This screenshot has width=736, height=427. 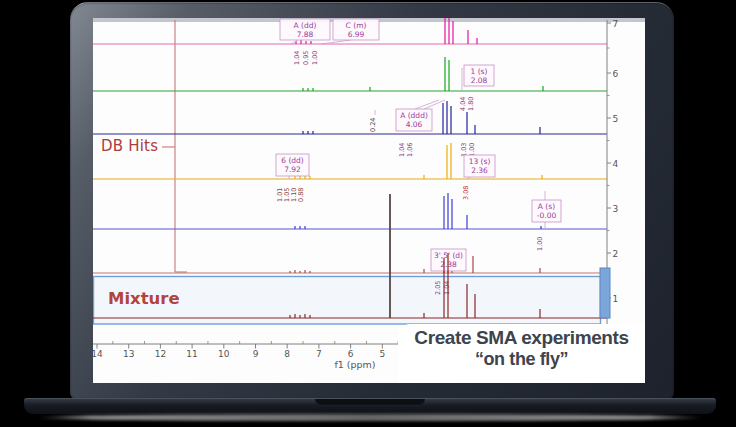 What do you see at coordinates (382, 354) in the screenshot?
I see `x-tick-label: 5` at bounding box center [382, 354].